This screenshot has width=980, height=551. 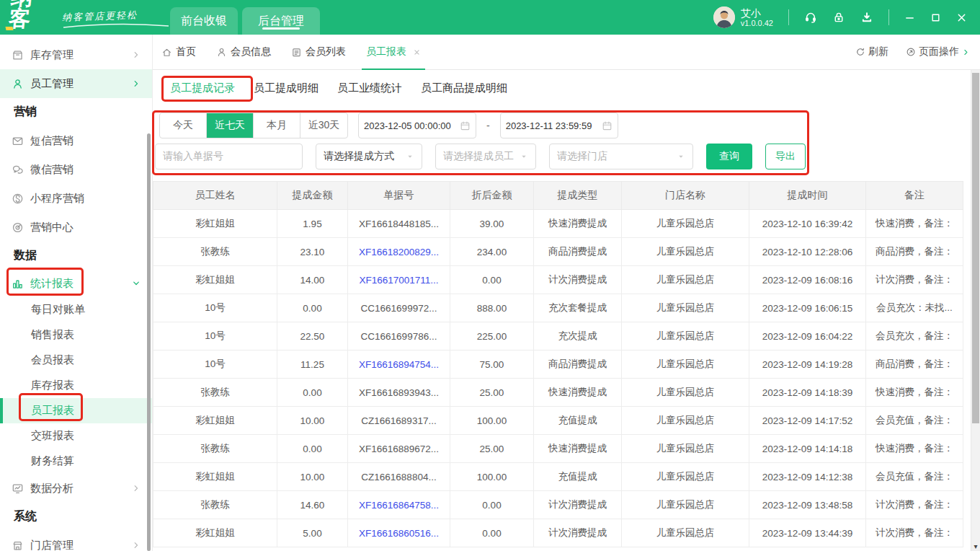 I want to click on column-header: 备注, so click(x=915, y=196).